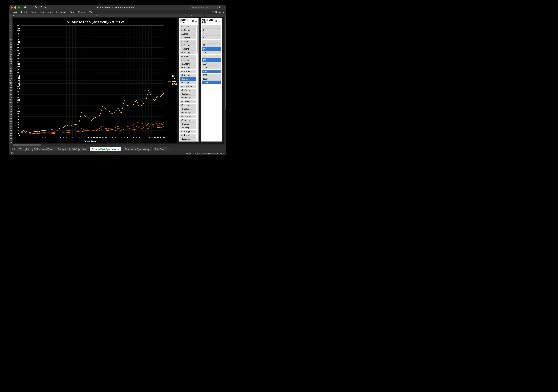 This screenshot has height=392, width=558. I want to click on minimize-window-button, so click(16, 7).